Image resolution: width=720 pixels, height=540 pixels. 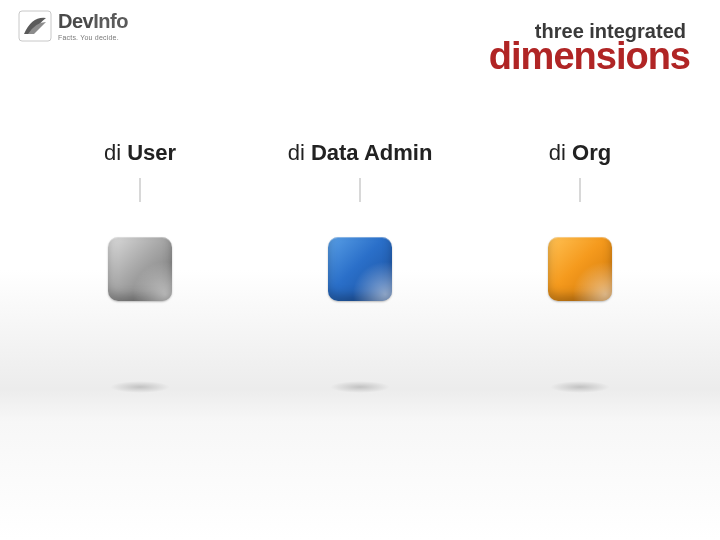 I want to click on brand-name: DevInfo, so click(x=93, y=21).